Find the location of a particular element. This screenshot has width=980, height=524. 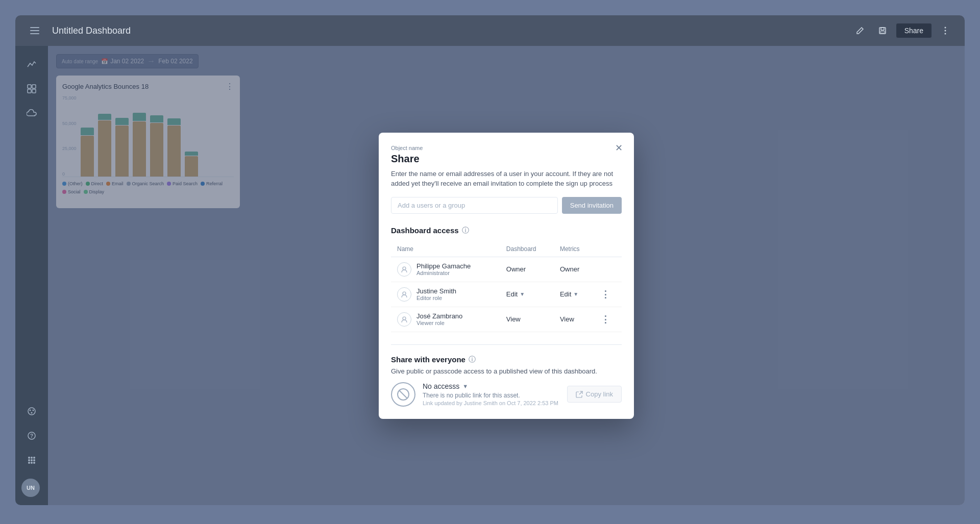

user-name-jose: José Zambrano is located at coordinates (439, 316).